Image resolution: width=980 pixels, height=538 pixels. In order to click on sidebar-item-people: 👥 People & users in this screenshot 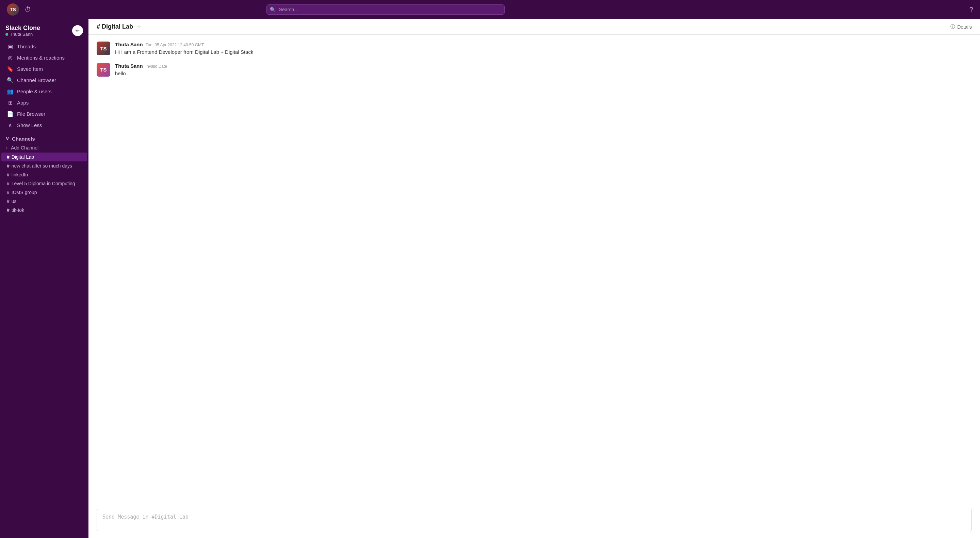, I will do `click(44, 91)`.